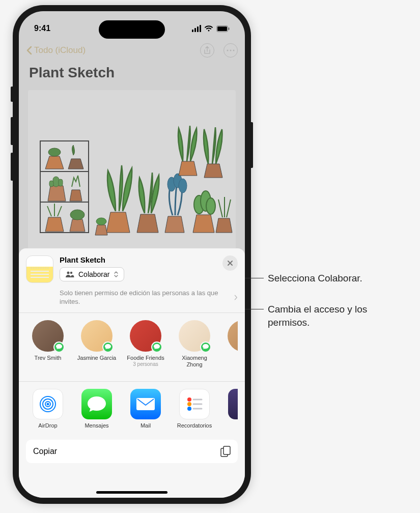 This screenshot has height=513, width=420. What do you see at coordinates (97, 358) in the screenshot?
I see `contact-name: Jasmine Garcia` at bounding box center [97, 358].